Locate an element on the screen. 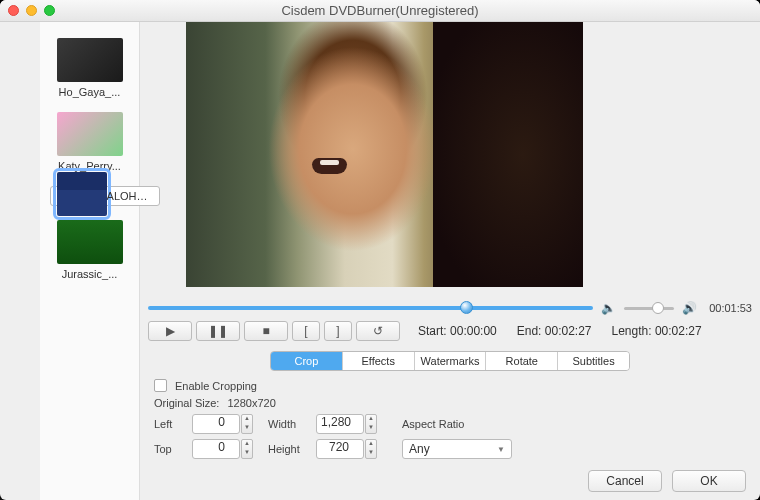 This screenshot has width=760, height=500. original-size-value: 1280x720 is located at coordinates (251, 403).